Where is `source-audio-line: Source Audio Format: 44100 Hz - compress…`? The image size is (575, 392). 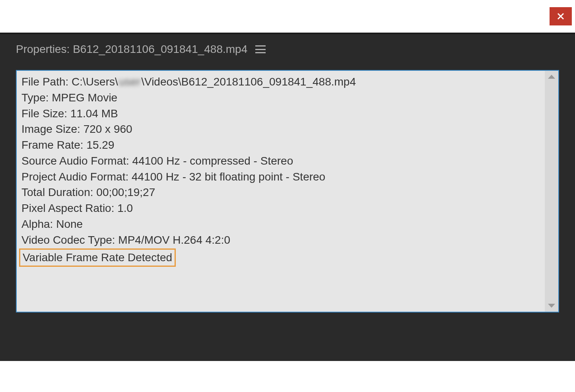
source-audio-line: Source Audio Format: 44100 Hz - compress… is located at coordinates (281, 161).